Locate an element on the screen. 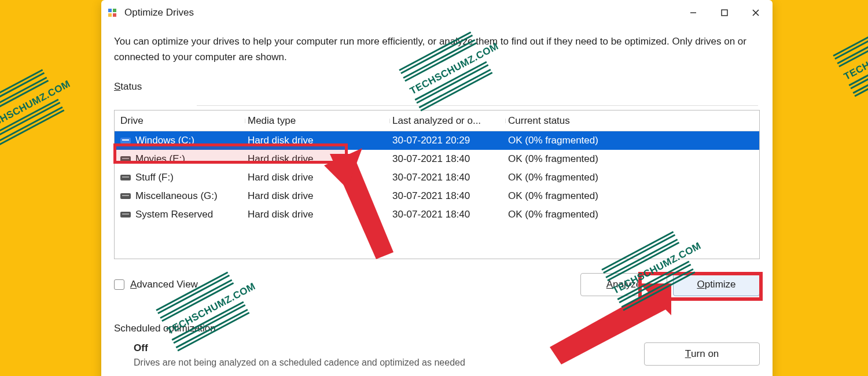 Image resolution: width=868 pixels, height=376 pixels. advanced-view-checkbox: Advanced View is located at coordinates (156, 285).